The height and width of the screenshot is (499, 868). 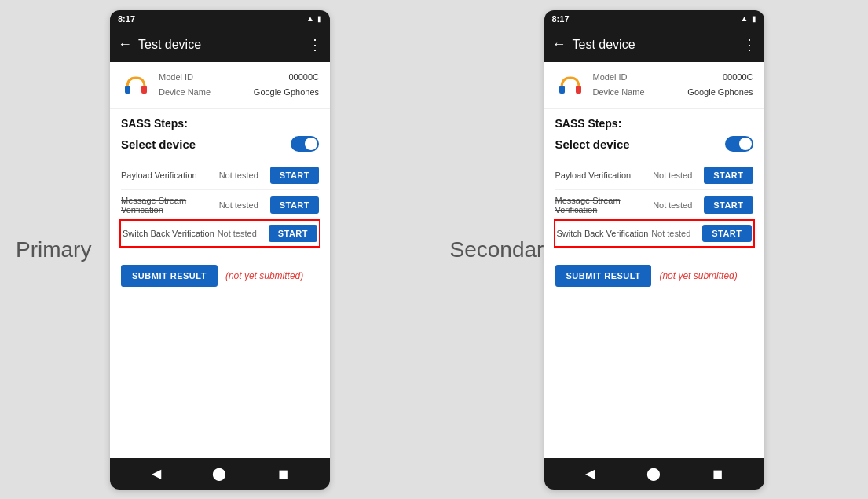 I want to click on secondary-test-name-0: Payload Verification, so click(x=605, y=175).